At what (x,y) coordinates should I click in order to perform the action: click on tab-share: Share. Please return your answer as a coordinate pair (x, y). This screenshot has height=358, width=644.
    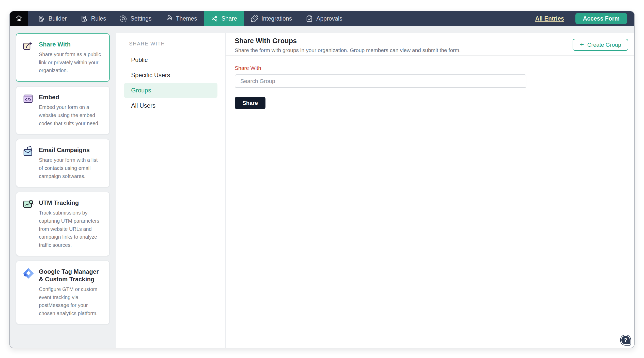
    Looking at the image, I should click on (224, 19).